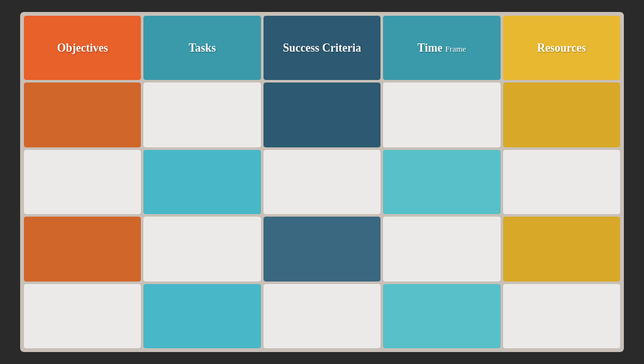 The image size is (644, 364). Describe the element at coordinates (562, 48) in the screenshot. I see `resources-label: Resources` at that location.